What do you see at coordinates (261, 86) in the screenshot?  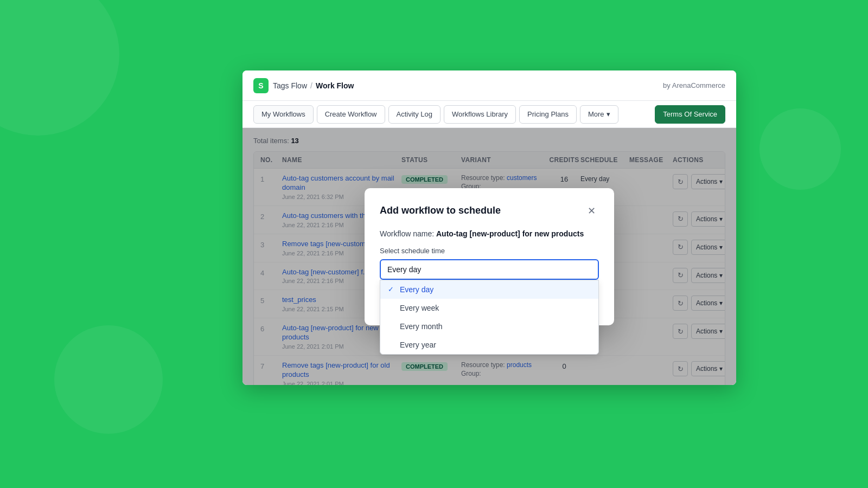 I see `app-logo: S` at bounding box center [261, 86].